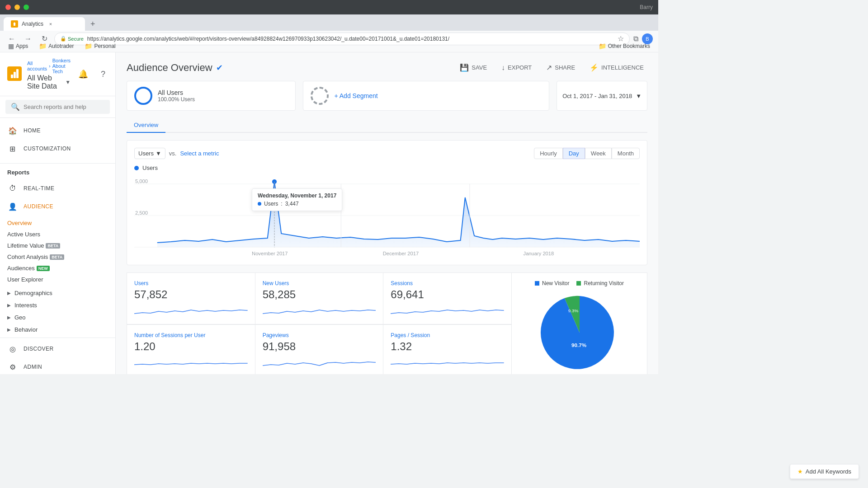 This screenshot has width=868, height=488. What do you see at coordinates (342, 39) in the screenshot?
I see `address-bar: 🔒 Secure https://analytics.google.com/an…` at bounding box center [342, 39].